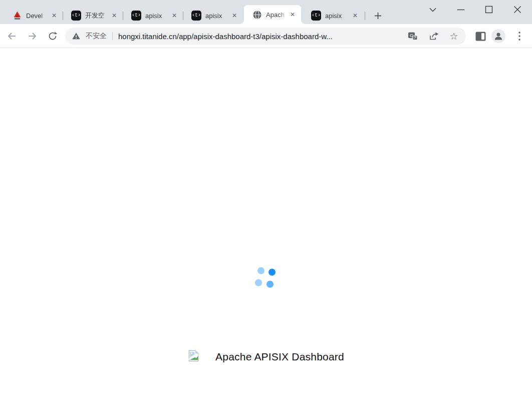 The height and width of the screenshot is (408, 532). What do you see at coordinates (280, 357) in the screenshot?
I see `app-title: Apache APISIX Dashboard` at bounding box center [280, 357].